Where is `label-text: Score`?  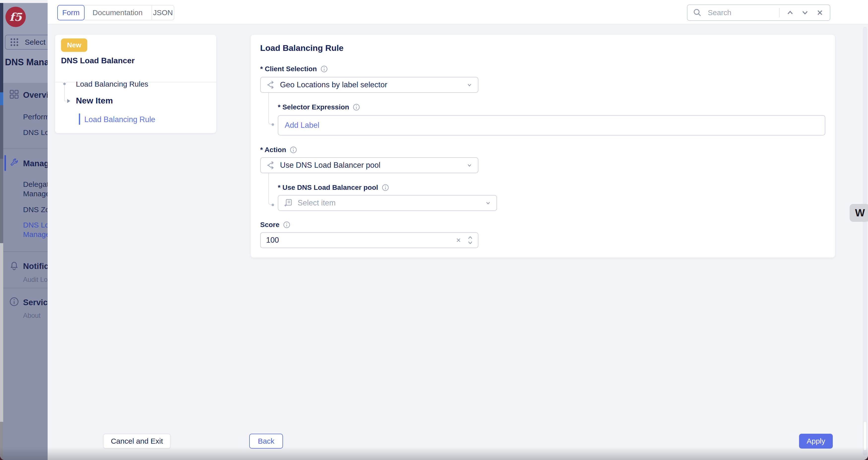 label-text: Score is located at coordinates (270, 225).